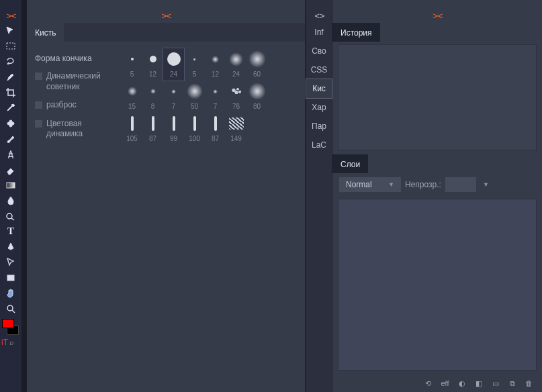 This screenshot has width=542, height=392. I want to click on rect-marquee-tool, so click(11, 46).